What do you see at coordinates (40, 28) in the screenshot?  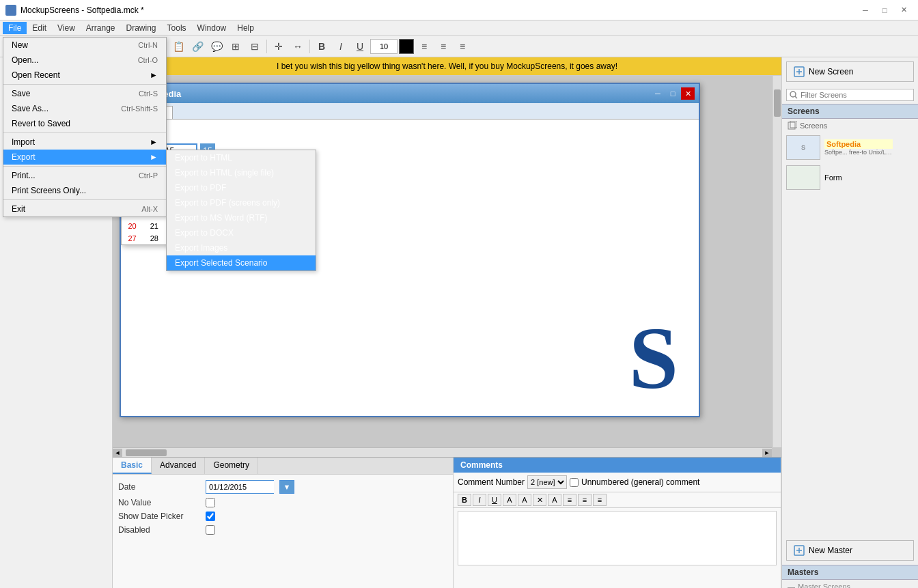 I see `menu-edit: Edit` at bounding box center [40, 28].